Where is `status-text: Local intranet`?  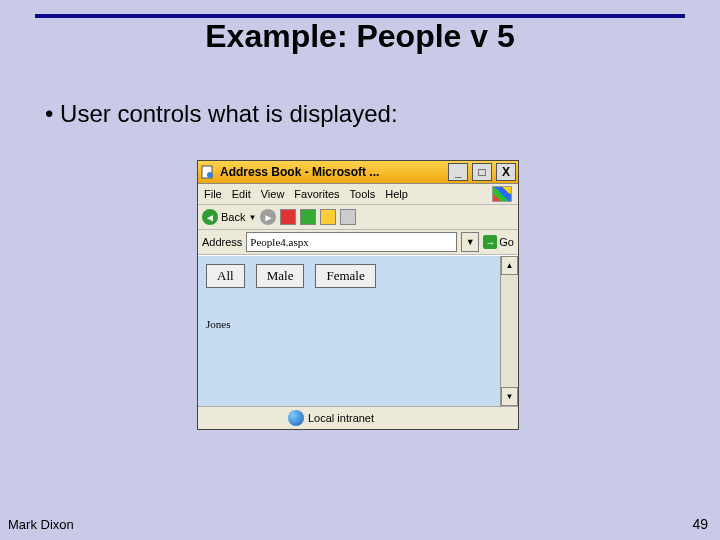 status-text: Local intranet is located at coordinates (341, 418).